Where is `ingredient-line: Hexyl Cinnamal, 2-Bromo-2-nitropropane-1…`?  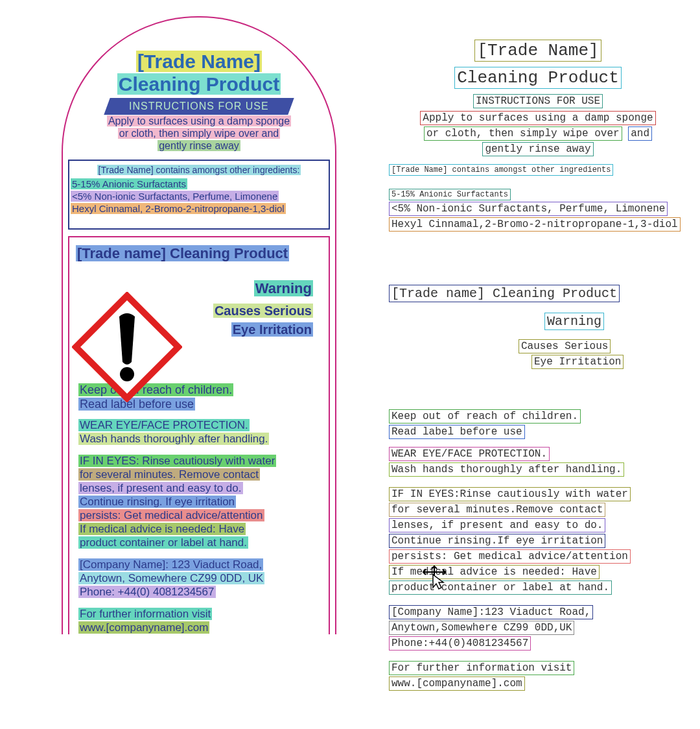
ingredient-line: Hexyl Cinnamal, 2-Bromo-2-nitropropane-1… is located at coordinates (178, 209).